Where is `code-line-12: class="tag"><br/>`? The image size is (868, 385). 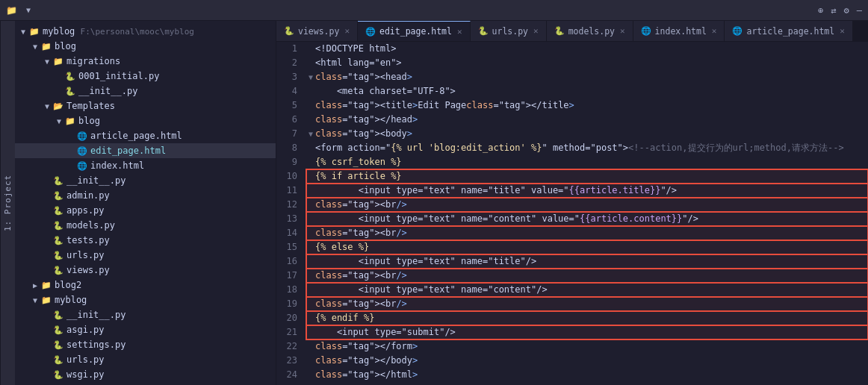
code-line-12: class="tag"><br/> is located at coordinates (587, 204).